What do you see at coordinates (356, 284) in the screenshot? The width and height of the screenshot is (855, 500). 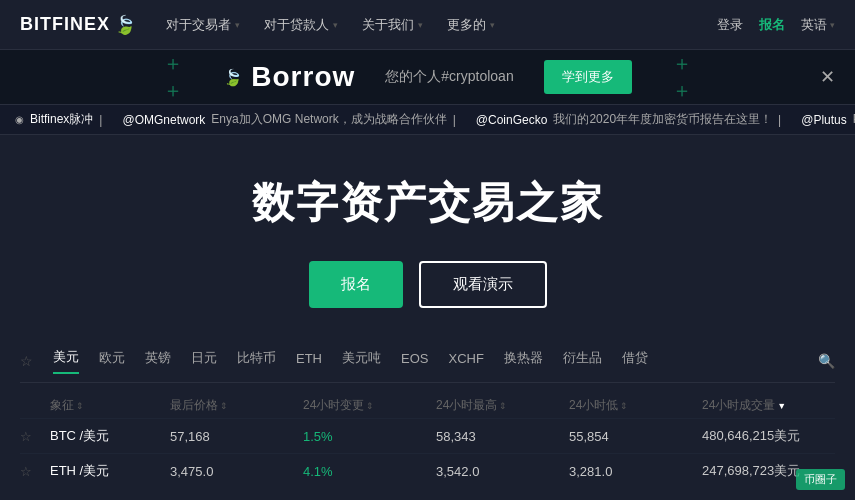 I see `register-hero-button: 报名` at bounding box center [356, 284].